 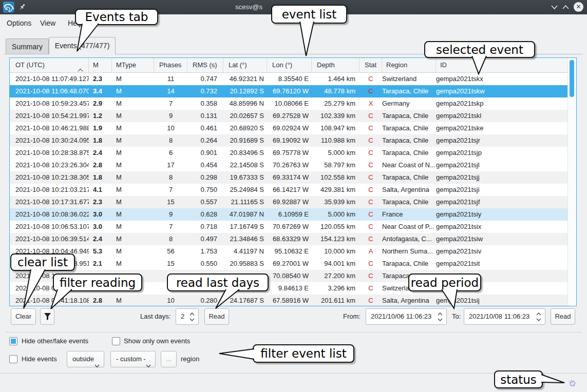 I want to click on table-row: 2021-10-08 10:54:21.9971.2M90.13120.0265…, so click(x=293, y=116).